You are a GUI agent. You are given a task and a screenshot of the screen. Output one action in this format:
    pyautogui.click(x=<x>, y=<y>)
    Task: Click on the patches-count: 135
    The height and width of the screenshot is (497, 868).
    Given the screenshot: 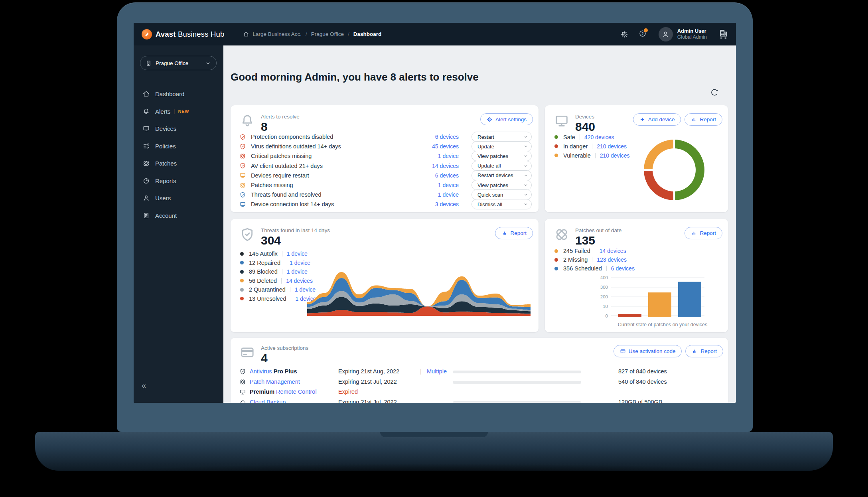 What is the action you would take?
    pyautogui.click(x=585, y=241)
    